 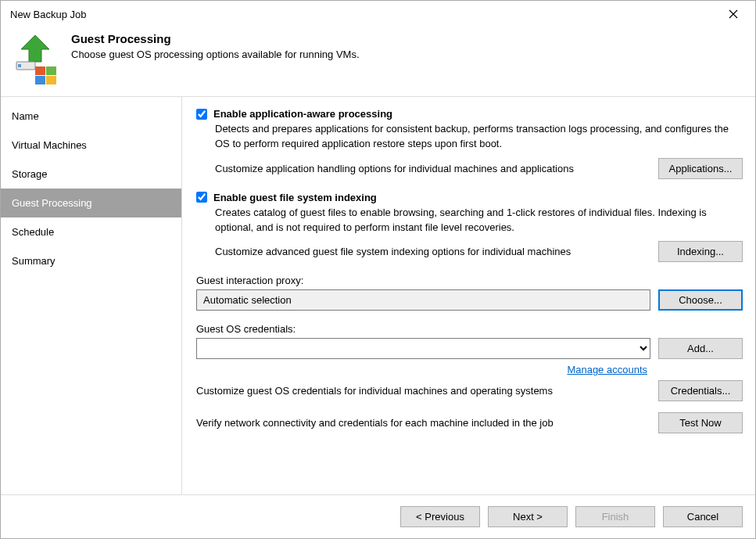 I want to click on close-button, so click(x=733, y=14).